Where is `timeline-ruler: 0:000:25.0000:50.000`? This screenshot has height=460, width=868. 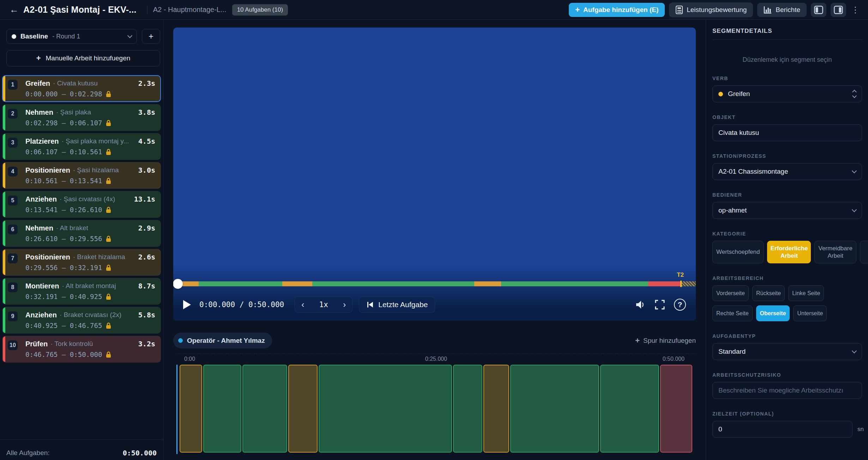
timeline-ruler: 0:000:25.0000:50.000 is located at coordinates (436, 358).